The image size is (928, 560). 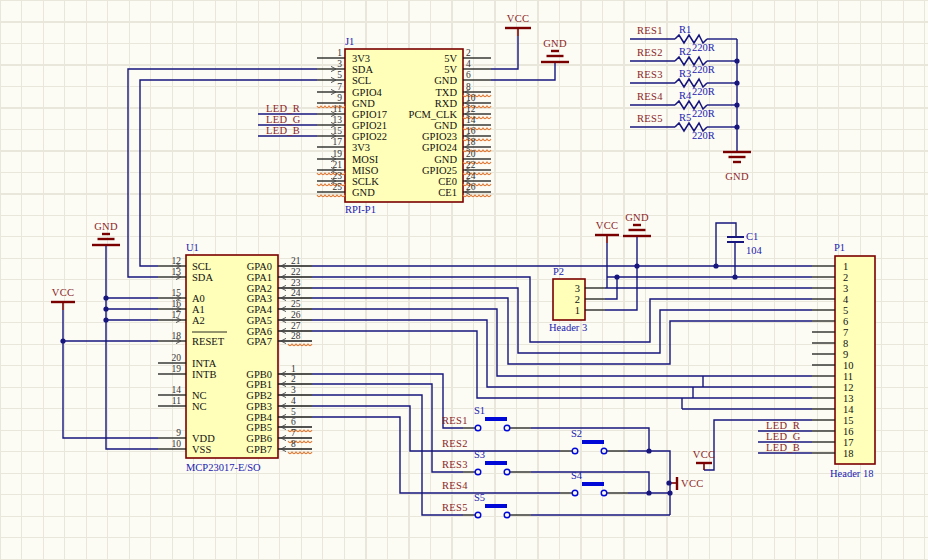 I want to click on pin-number: 22, so click(x=471, y=165).